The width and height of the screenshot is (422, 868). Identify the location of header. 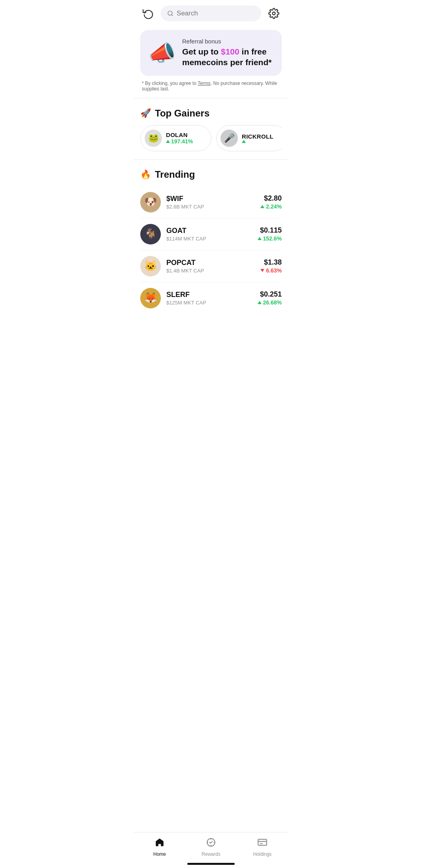
(211, 13).